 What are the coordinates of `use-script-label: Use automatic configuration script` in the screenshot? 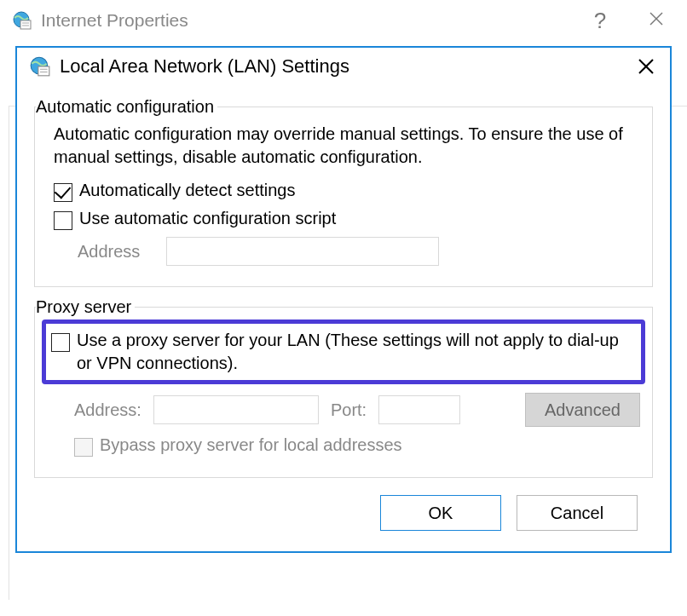 It's located at (208, 218).